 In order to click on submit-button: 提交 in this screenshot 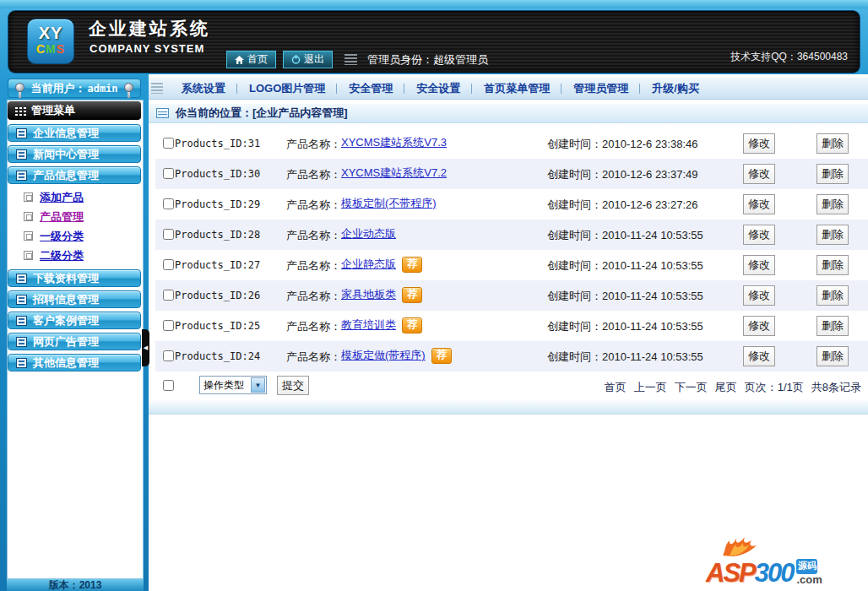, I will do `click(293, 385)`.